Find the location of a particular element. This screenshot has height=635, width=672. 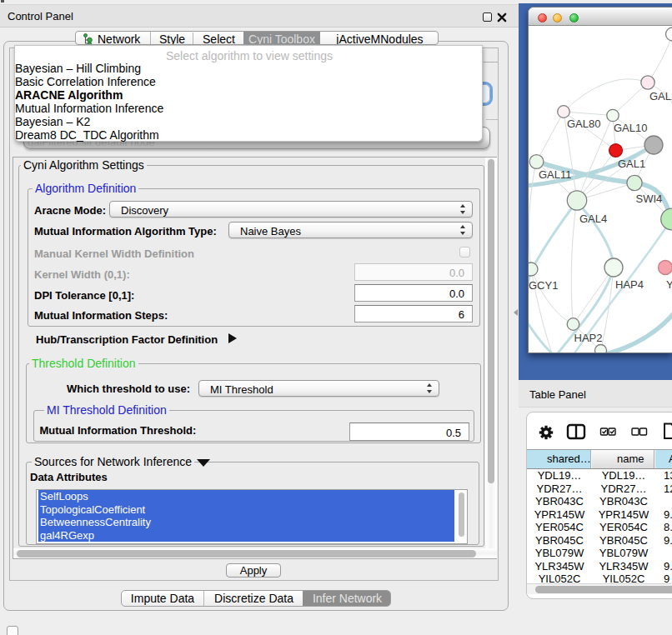

svg-text: GAL80 is located at coordinates (584, 123).